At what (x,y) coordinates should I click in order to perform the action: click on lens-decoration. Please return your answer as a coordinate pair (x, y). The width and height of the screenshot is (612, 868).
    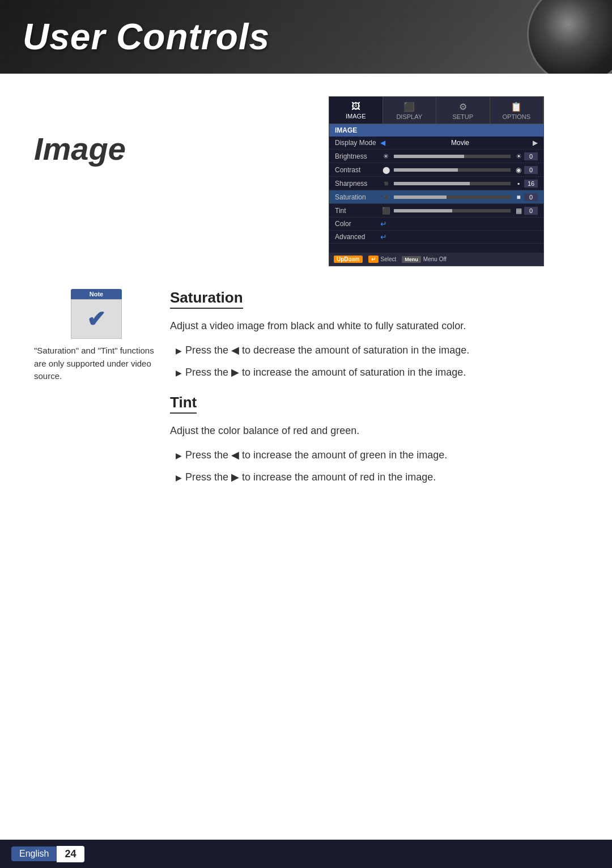
    Looking at the image, I should click on (555, 37).